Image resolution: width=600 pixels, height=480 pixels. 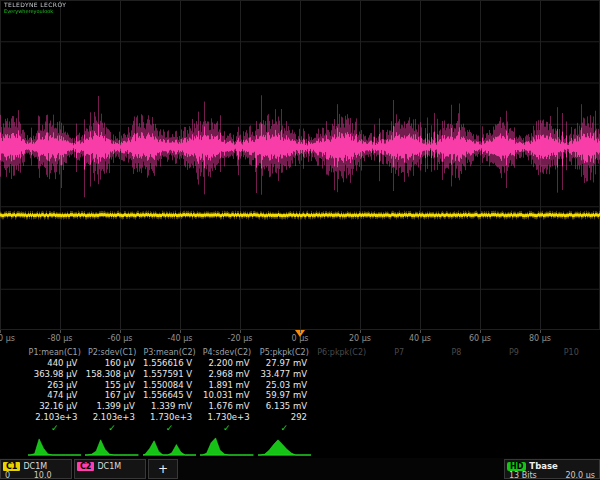 What do you see at coordinates (163, 469) in the screenshot?
I see `plus-icon: +` at bounding box center [163, 469].